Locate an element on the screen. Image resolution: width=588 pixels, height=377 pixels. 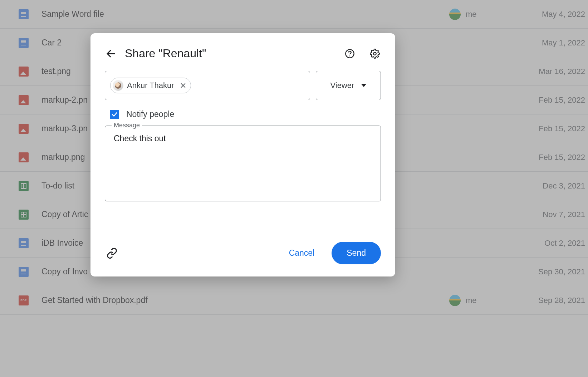
close-icon is located at coordinates (183, 85).